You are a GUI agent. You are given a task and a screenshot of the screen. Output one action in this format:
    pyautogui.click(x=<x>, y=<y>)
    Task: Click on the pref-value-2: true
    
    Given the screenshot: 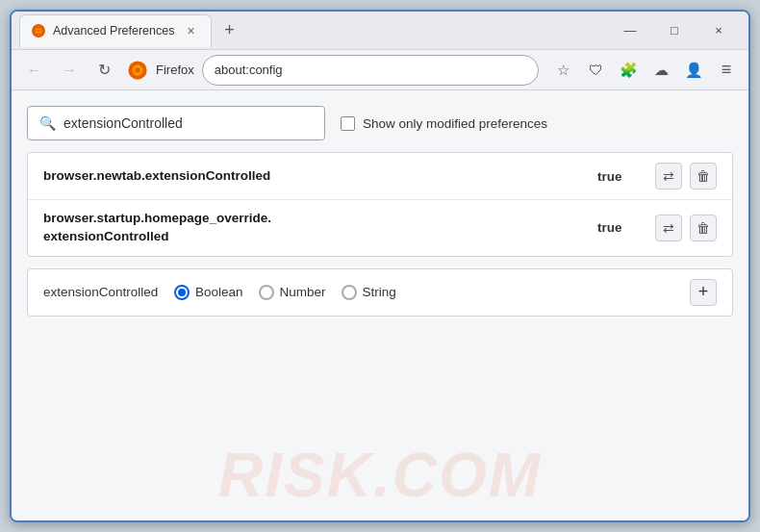 What is the action you would take?
    pyautogui.click(x=617, y=227)
    